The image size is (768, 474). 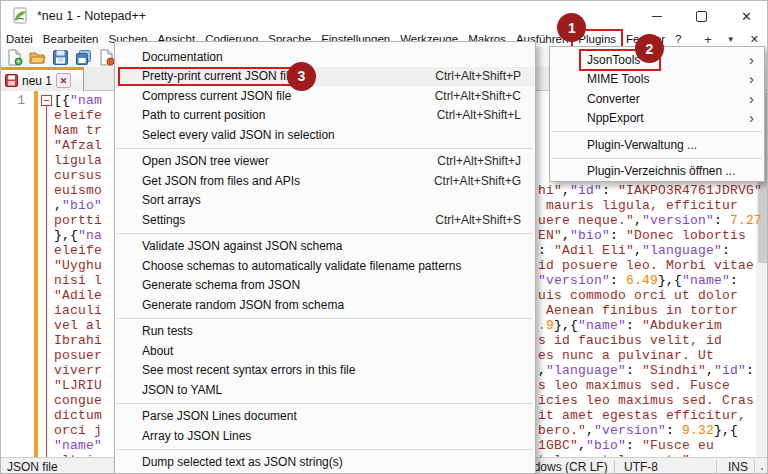 What do you see at coordinates (731, 40) in the screenshot?
I see `tab-list-dropdown-icon: ▼` at bounding box center [731, 40].